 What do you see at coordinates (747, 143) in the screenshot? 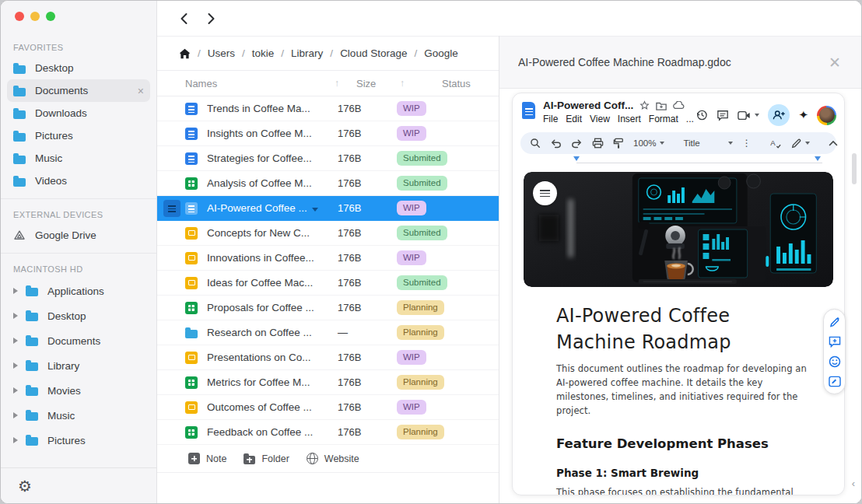
I see `toolbar-overflow-icon: ⋮` at bounding box center [747, 143].